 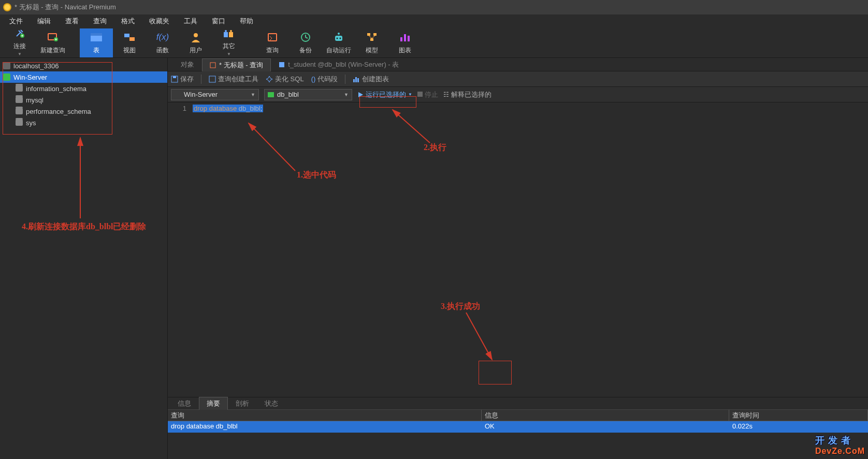 What do you see at coordinates (434, 7) in the screenshot?
I see `window-titlebar: * 无标题 - 查询 - Navicat Premium` at bounding box center [434, 7].